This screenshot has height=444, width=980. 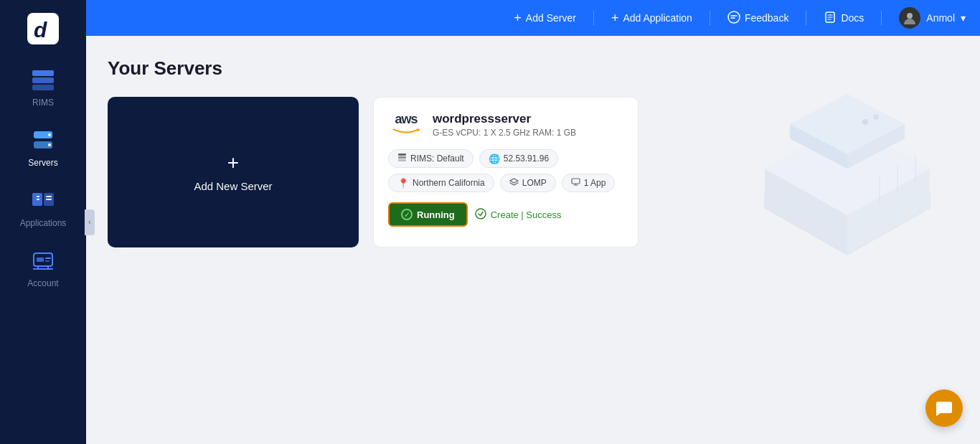 What do you see at coordinates (43, 283) in the screenshot?
I see `sidebar-item-label: Account` at bounding box center [43, 283].